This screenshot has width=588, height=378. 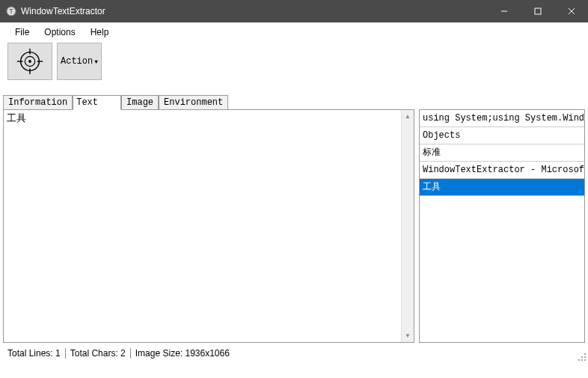 I want to click on list-item: 工具, so click(x=502, y=187).